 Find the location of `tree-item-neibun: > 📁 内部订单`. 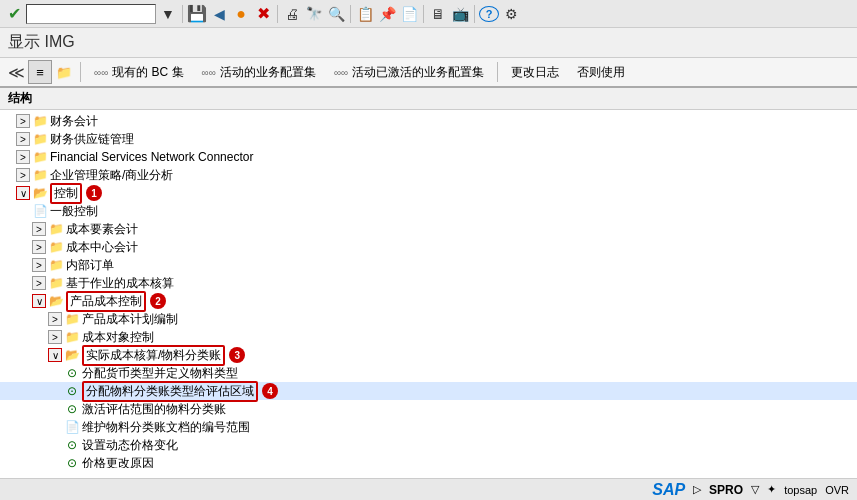

tree-item-neibun: > 📁 内部订单 is located at coordinates (428, 265).